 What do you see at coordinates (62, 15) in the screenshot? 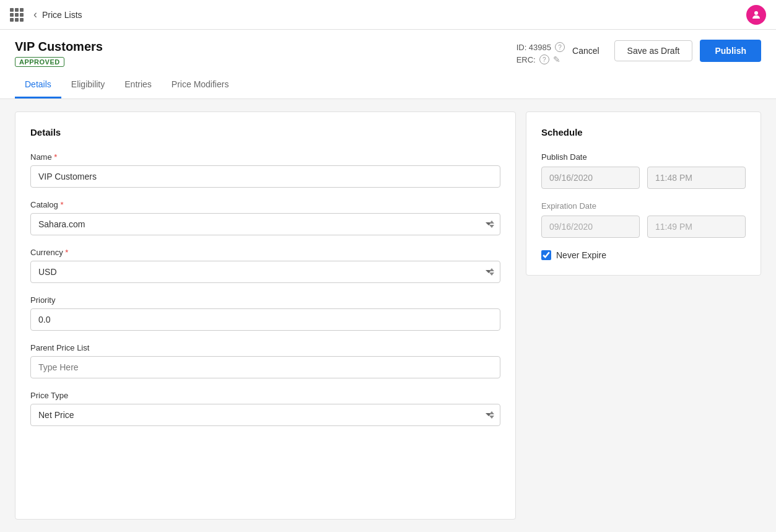
I see `nav-title: Price Lists` at bounding box center [62, 15].